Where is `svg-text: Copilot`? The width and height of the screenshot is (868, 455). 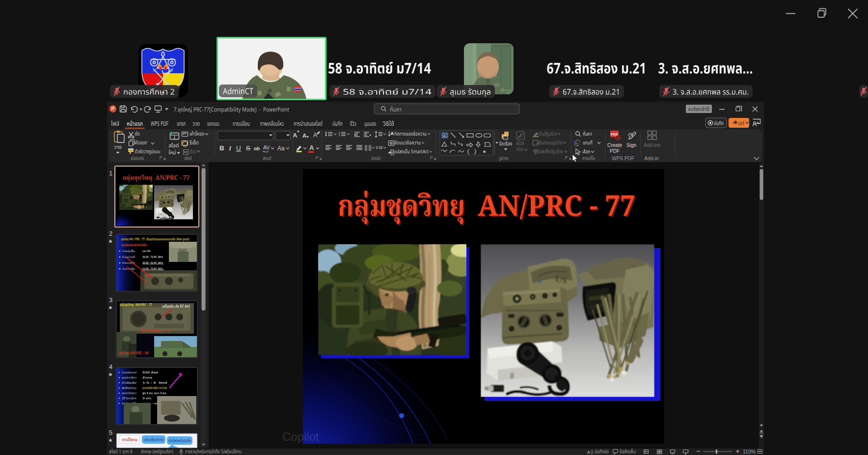
svg-text: Copilot is located at coordinates (300, 436).